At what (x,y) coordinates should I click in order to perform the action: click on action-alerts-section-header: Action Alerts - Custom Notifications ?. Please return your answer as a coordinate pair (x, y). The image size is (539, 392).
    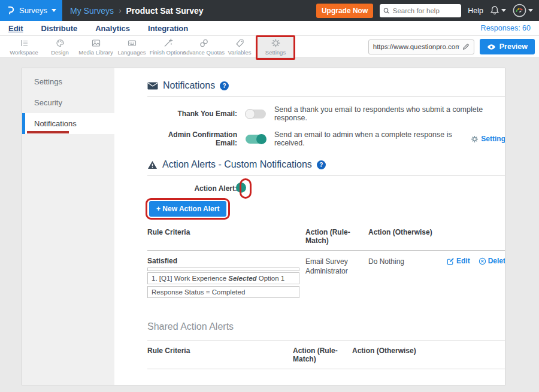
    Looking at the image, I should click on (326, 165).